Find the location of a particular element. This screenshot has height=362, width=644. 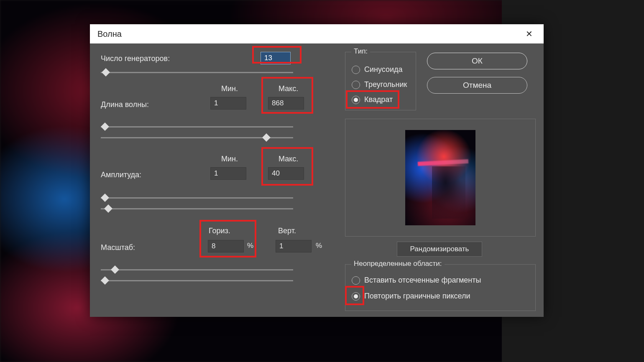

undefined-repeat-label: Повторить граничные пиксели is located at coordinates (417, 296).